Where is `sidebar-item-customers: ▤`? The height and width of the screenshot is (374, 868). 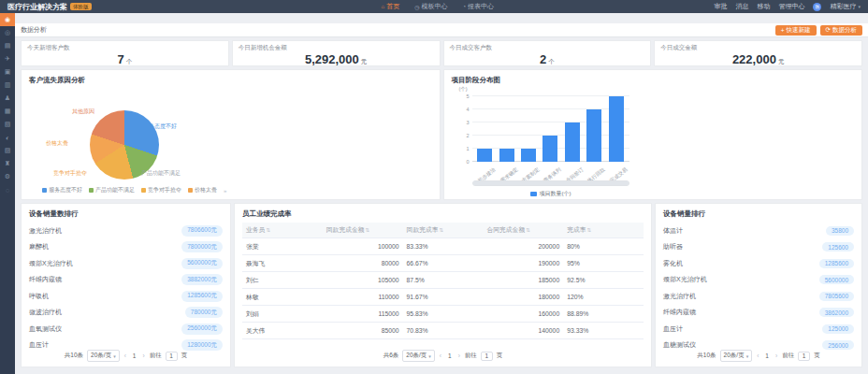 sidebar-item-customers: ▤ is located at coordinates (7, 46).